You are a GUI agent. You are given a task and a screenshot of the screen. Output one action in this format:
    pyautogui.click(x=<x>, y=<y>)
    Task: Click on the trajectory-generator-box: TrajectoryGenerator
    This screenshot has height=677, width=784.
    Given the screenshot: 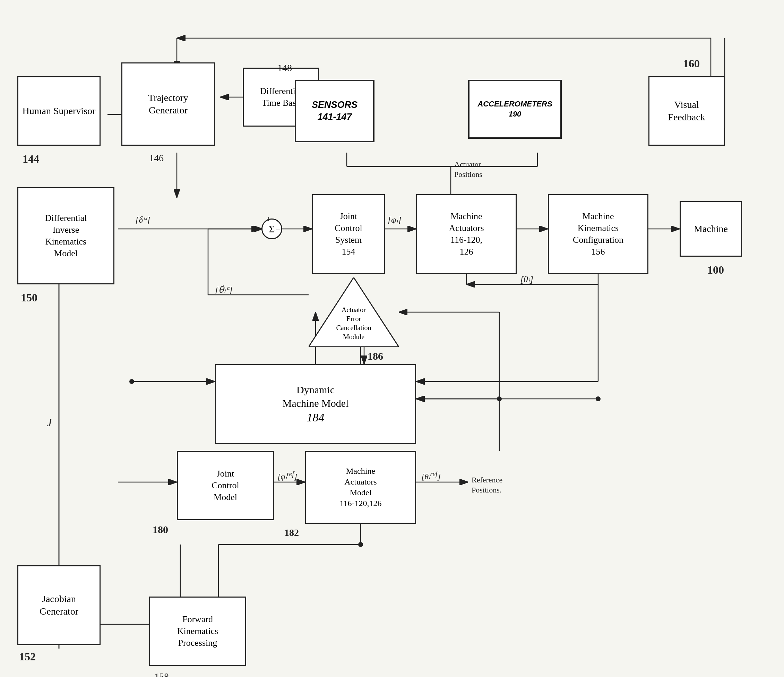 What is the action you would take?
    pyautogui.click(x=168, y=104)
    